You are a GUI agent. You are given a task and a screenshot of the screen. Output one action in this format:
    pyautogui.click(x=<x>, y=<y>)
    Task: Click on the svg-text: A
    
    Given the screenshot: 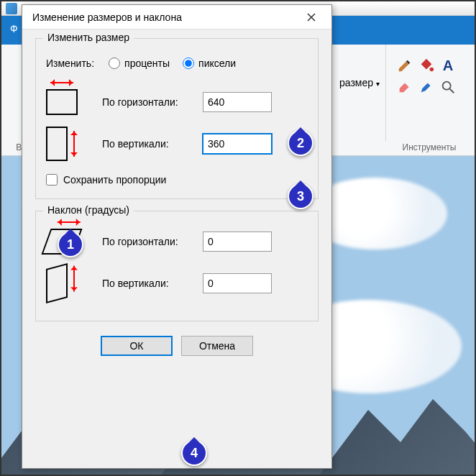 What is the action you would take?
    pyautogui.click(x=449, y=65)
    